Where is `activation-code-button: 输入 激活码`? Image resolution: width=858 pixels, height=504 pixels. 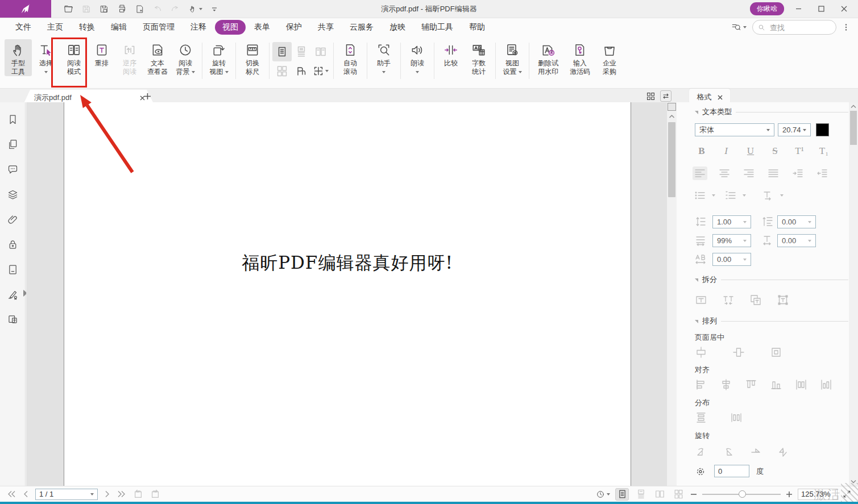 activation-code-button: 输入 激活码 is located at coordinates (580, 58).